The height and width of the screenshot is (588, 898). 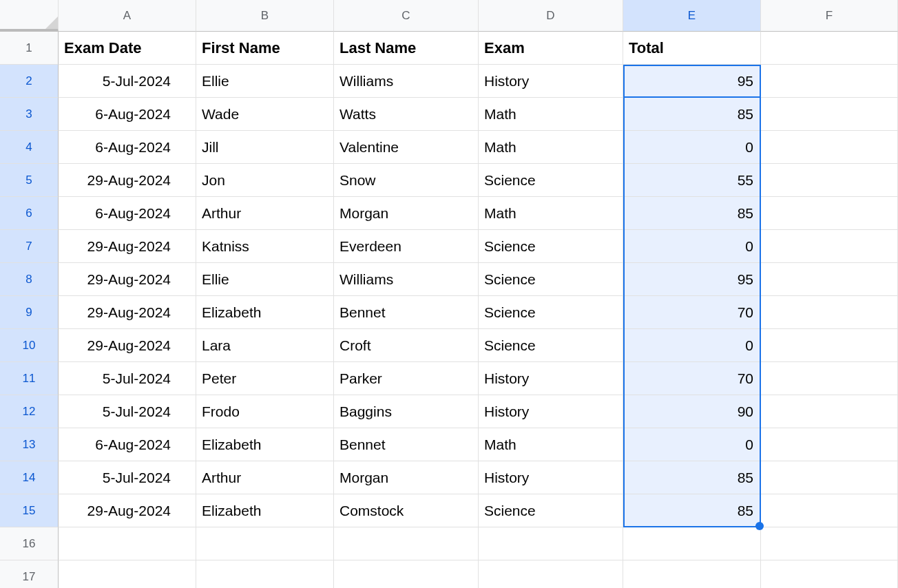 I want to click on cell-C11: Parker, so click(x=406, y=379).